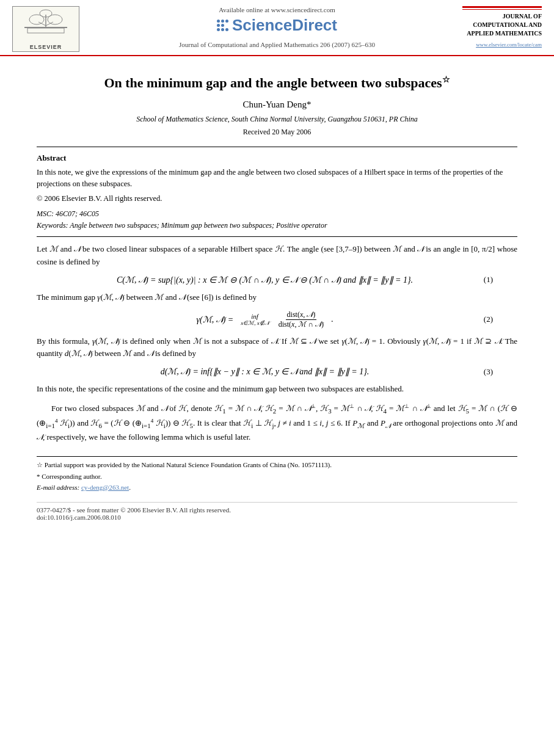  I want to click on footnote-email: E-mail address: cy-deng@263.net., so click(277, 487).